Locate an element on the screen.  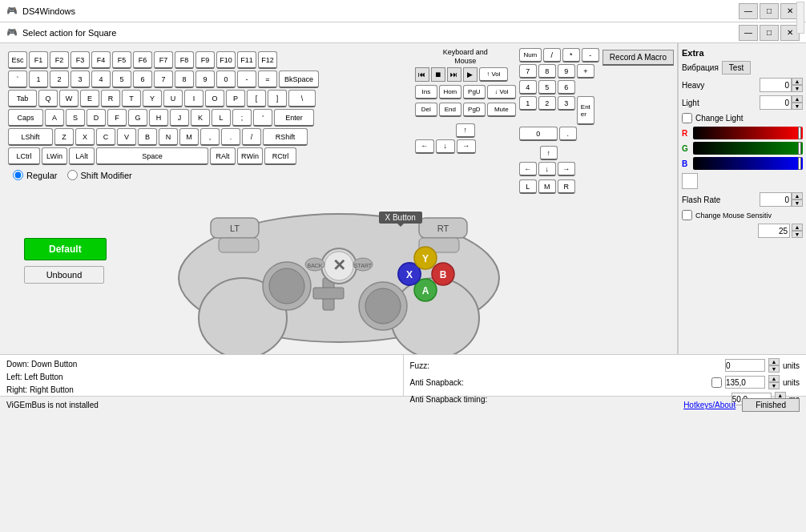
key-f8: F8 is located at coordinates (184, 60).